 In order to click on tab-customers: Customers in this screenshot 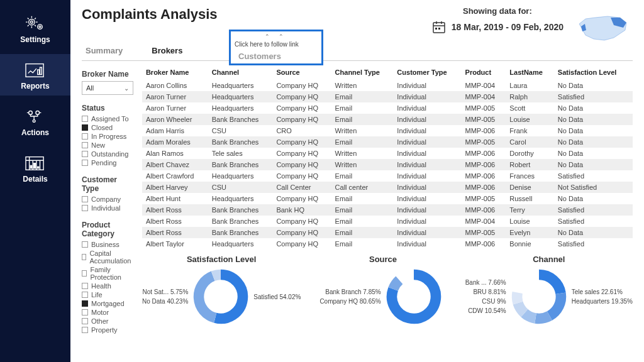, I will do `click(260, 57)`.